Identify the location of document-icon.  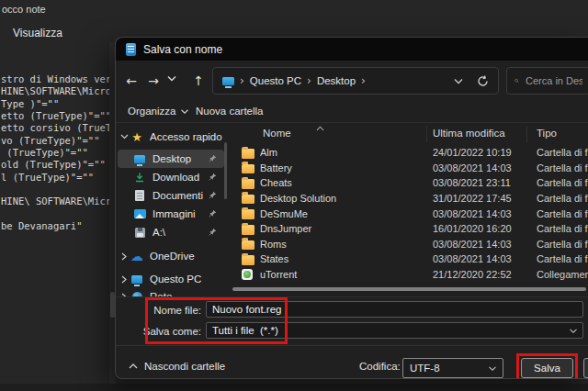
(140, 196).